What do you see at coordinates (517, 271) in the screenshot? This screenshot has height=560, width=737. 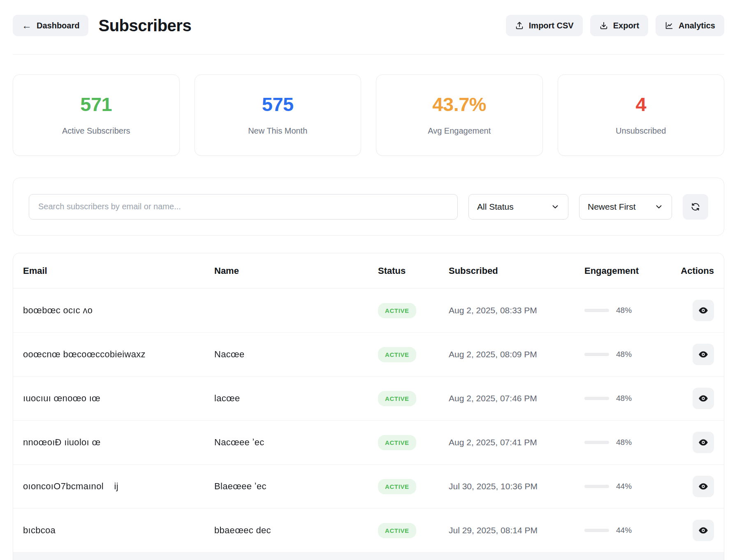 I see `column-header-subscribed: Subscribed` at bounding box center [517, 271].